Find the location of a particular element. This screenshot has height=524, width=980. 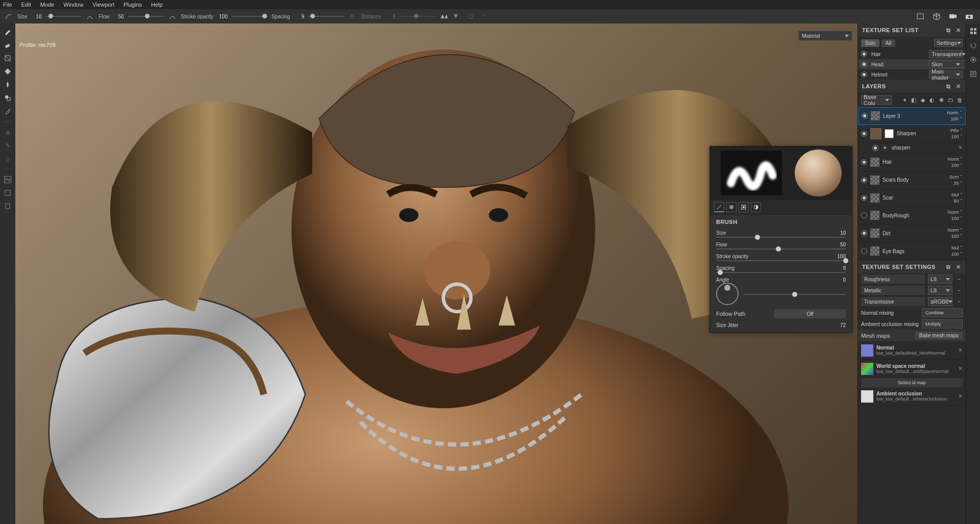

brush-angle-dial is located at coordinates (727, 294).